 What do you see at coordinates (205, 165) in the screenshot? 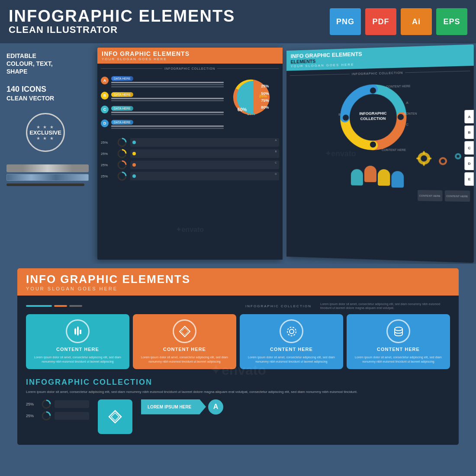
I see `ring-bar-3: C` at bounding box center [205, 165].